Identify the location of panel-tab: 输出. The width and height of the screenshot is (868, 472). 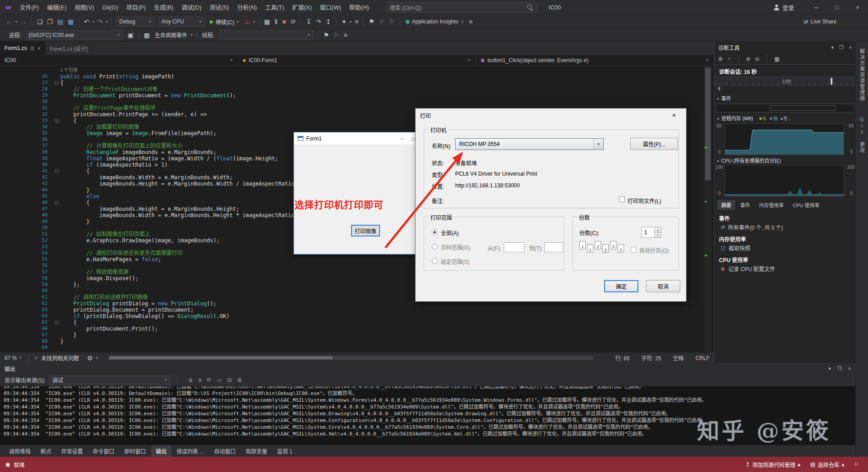
(161, 451).